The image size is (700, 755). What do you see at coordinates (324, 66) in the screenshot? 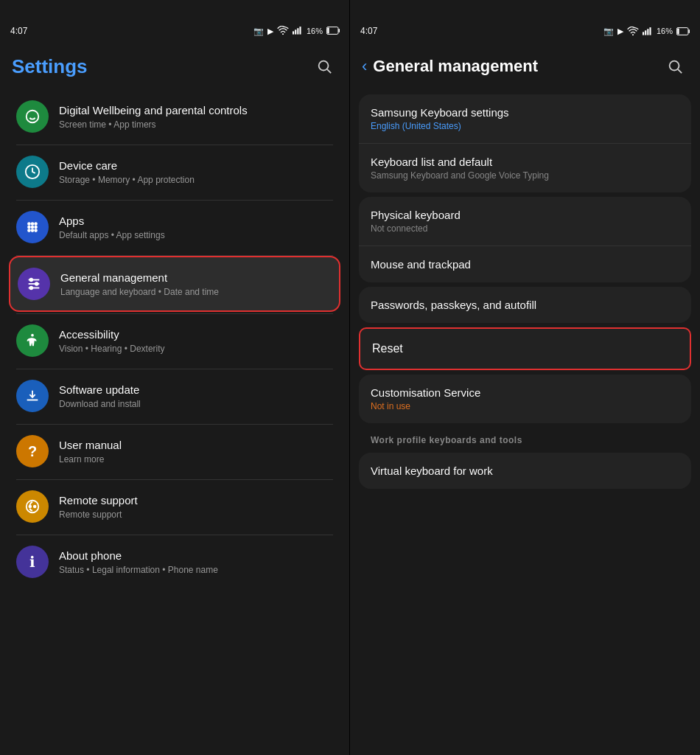
I see `search-icon-left` at bounding box center [324, 66].